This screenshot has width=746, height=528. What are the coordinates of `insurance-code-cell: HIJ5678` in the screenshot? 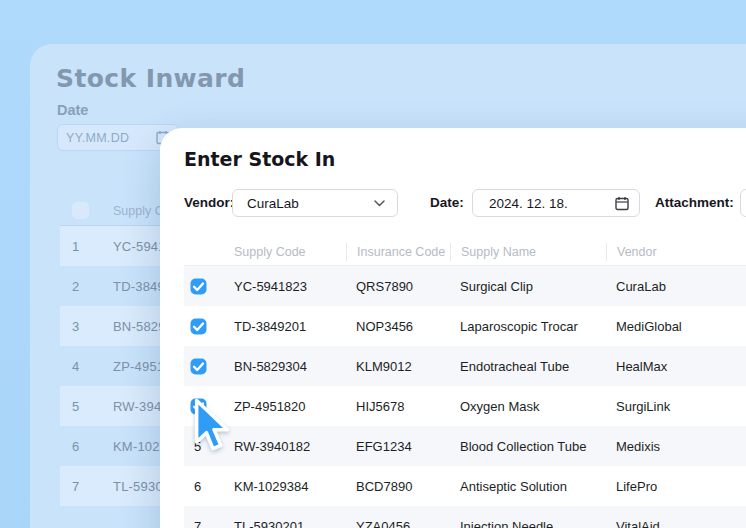 It's located at (398, 406).